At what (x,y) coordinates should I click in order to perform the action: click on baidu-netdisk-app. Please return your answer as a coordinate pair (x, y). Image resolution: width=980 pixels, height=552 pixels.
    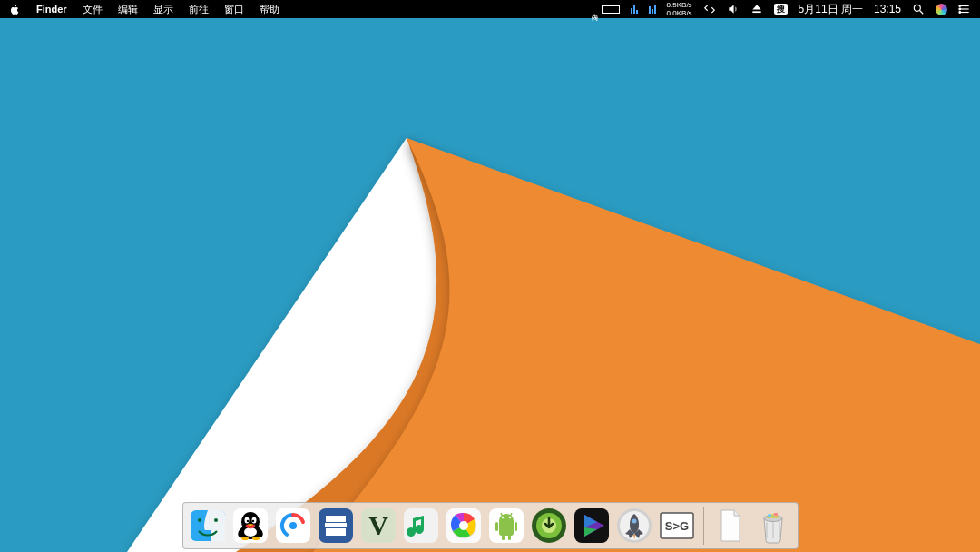
    Looking at the image, I should click on (293, 526).